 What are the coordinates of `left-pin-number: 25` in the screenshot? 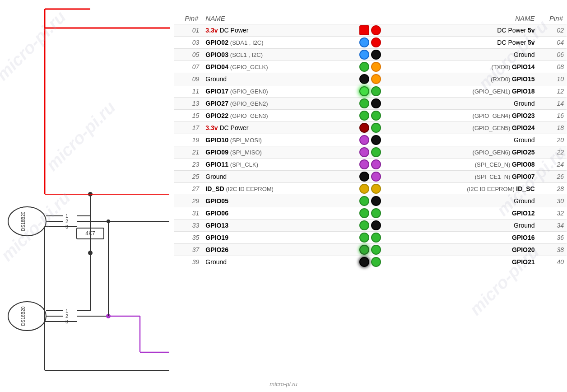 It's located at (188, 177).